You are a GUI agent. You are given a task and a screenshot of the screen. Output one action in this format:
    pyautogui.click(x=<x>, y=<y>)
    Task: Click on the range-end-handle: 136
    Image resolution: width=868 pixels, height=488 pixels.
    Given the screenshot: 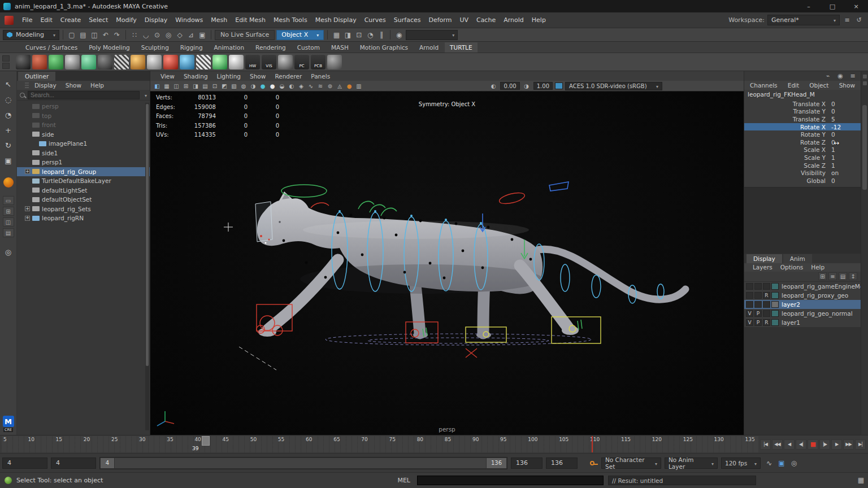 What is the action you would take?
    pyautogui.click(x=496, y=463)
    